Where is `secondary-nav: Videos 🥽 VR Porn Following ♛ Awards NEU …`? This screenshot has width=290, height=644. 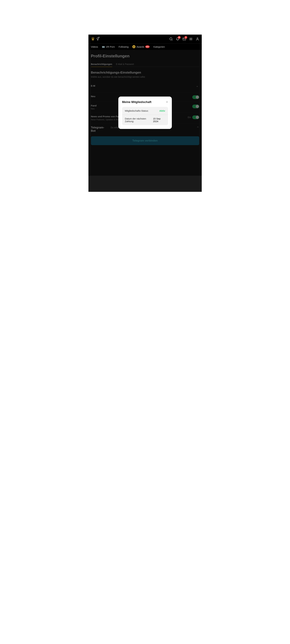
secondary-nav: Videos 🥽 VR Porn Following ♛ Awards NEU … is located at coordinates (145, 46).